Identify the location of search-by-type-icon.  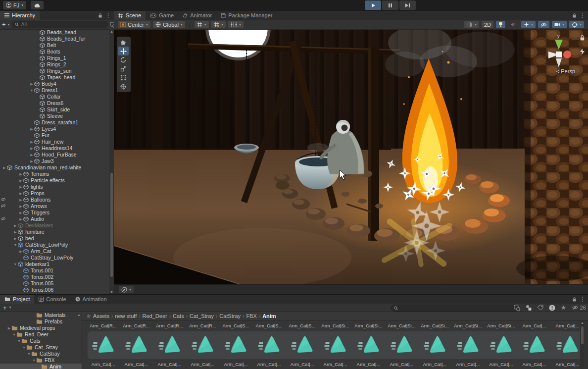
(529, 308).